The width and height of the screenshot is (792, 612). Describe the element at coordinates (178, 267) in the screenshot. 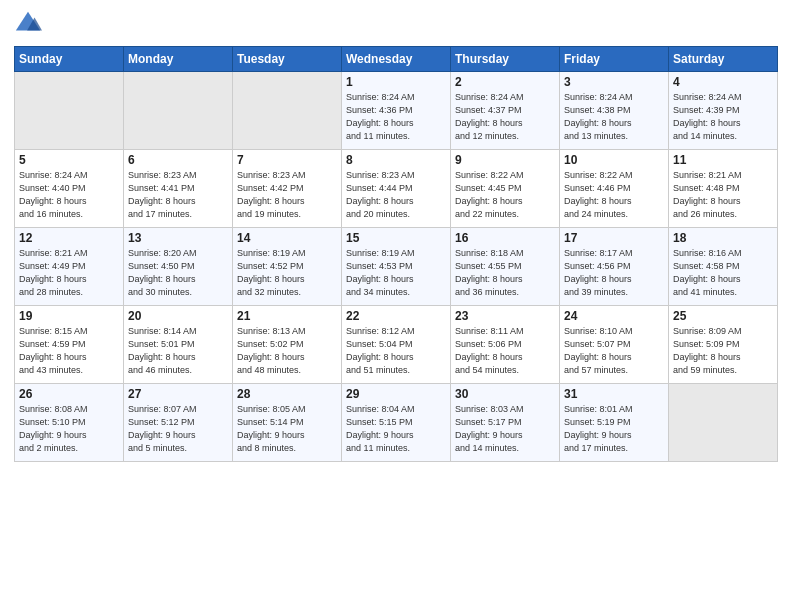

I see `day-cell: 13Sunrise: 8:20 AM Sunset: 4:50 PM Dayli…` at that location.